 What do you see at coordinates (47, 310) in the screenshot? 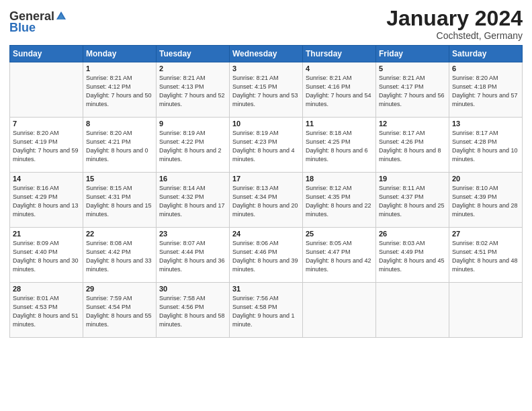
I see `calendar-cell: 28Sunrise: 8:01 AMSunset: 4:53 PMDayligh…` at bounding box center [47, 310].